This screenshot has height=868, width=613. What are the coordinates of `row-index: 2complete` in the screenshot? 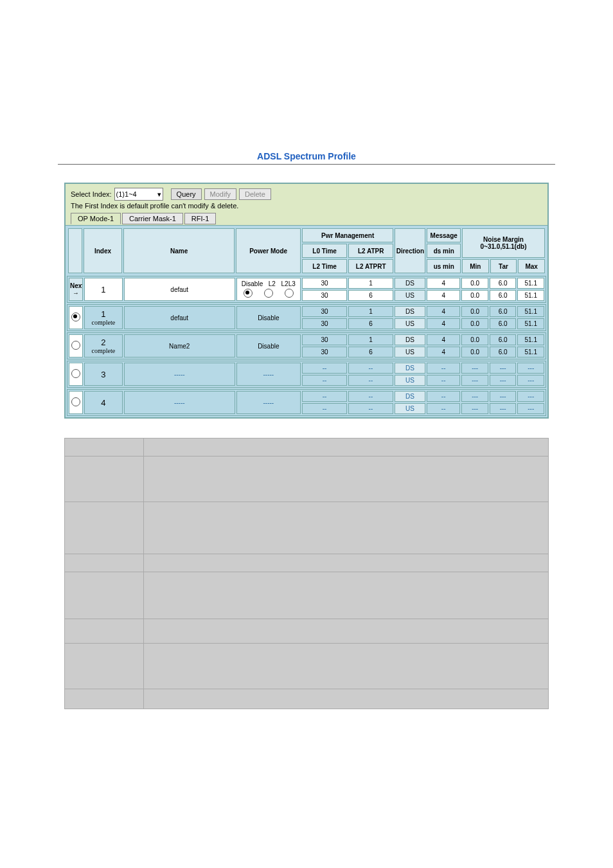 It's located at (103, 346).